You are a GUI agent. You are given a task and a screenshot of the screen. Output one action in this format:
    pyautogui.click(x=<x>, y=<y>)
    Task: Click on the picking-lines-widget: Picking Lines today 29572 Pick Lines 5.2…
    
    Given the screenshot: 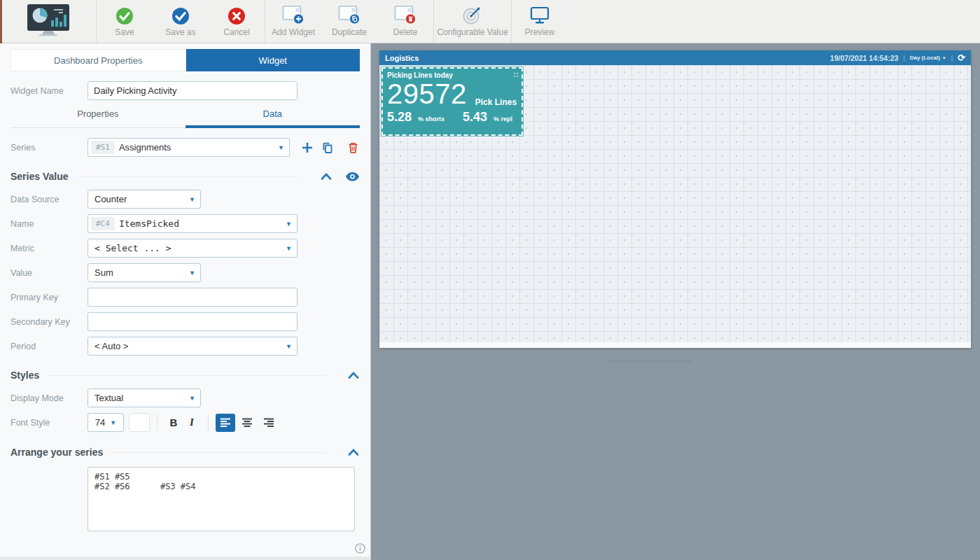 What is the action you would take?
    pyautogui.click(x=452, y=102)
    